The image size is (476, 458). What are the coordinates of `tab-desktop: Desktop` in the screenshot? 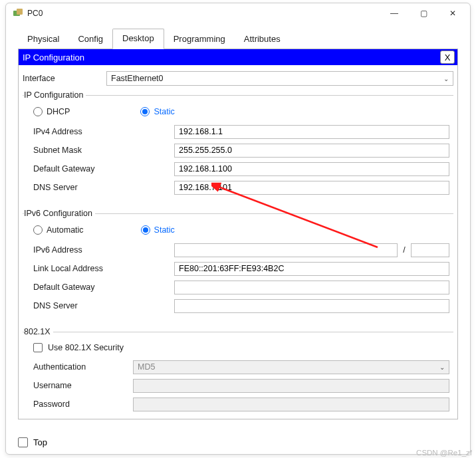 It's located at (138, 39).